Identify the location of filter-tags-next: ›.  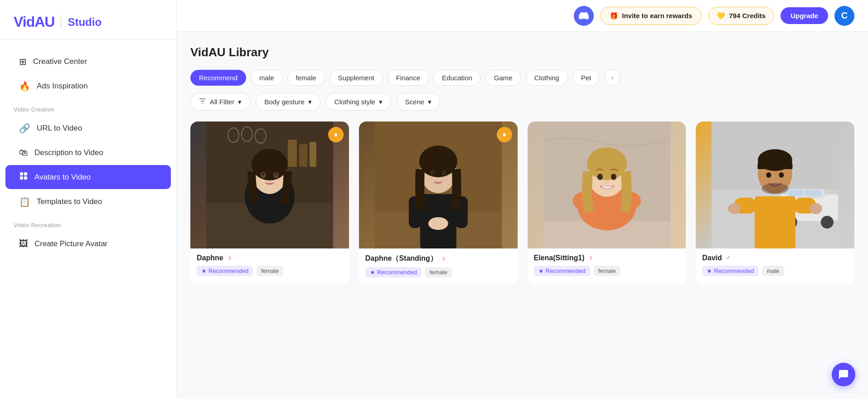
(612, 78).